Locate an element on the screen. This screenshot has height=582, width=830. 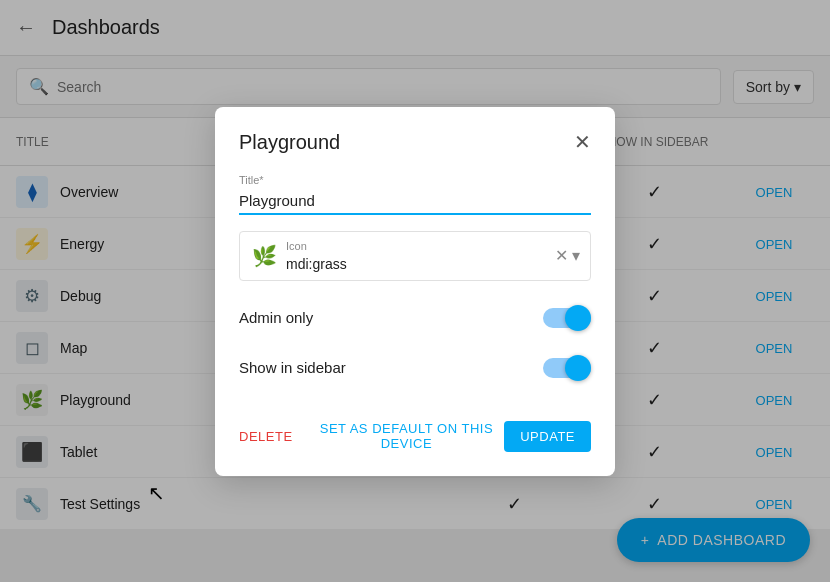
icon-value: mdi:grass is located at coordinates (416, 264).